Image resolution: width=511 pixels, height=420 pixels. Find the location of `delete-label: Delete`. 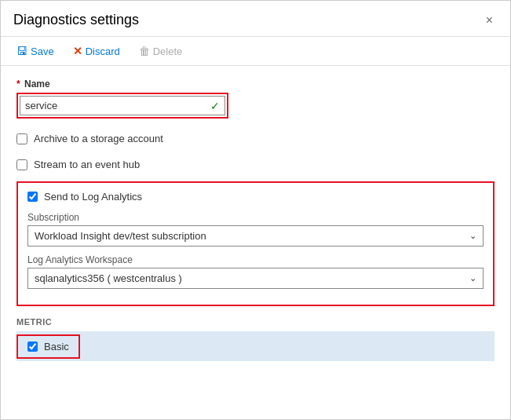

delete-label: Delete is located at coordinates (168, 52).